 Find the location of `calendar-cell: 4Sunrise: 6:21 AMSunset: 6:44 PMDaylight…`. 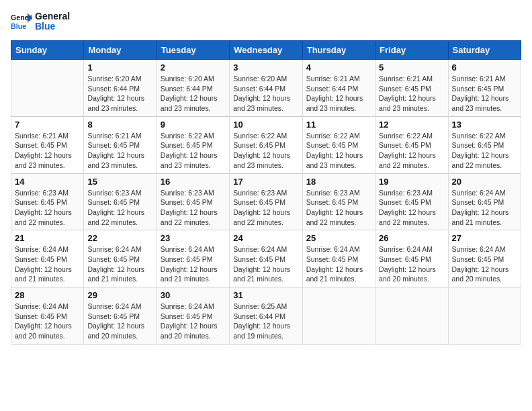

calendar-cell: 4Sunrise: 6:21 AMSunset: 6:44 PMDaylight… is located at coordinates (339, 89).